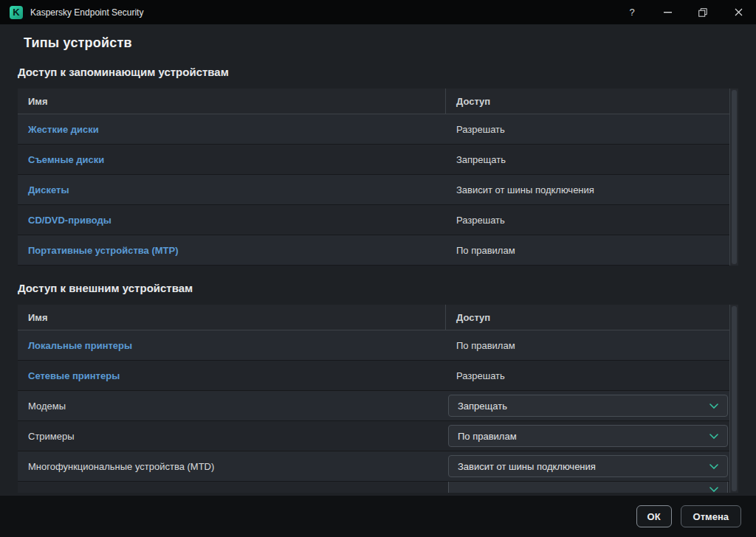  What do you see at coordinates (527, 466) in the screenshot?
I see `dropdown-selected-value: Зависит от шины подключения` at bounding box center [527, 466].